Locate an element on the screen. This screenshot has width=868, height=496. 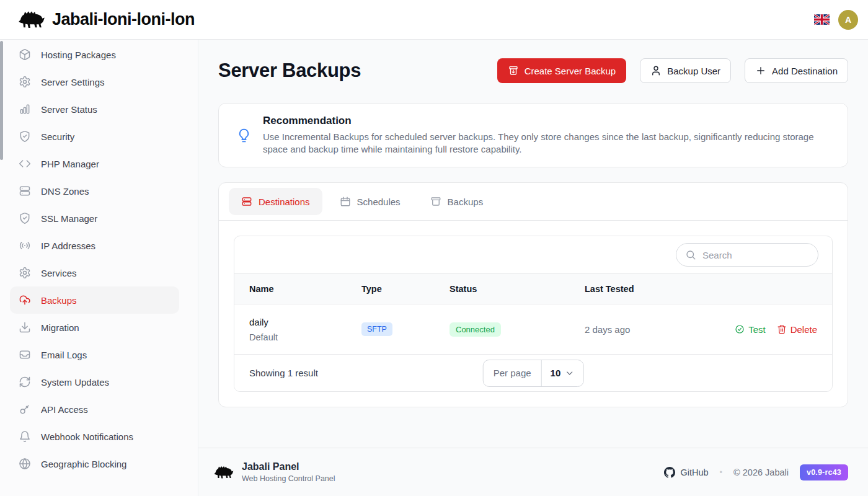
sidebar-item-email-logs: Email Logs is located at coordinates (94, 355).